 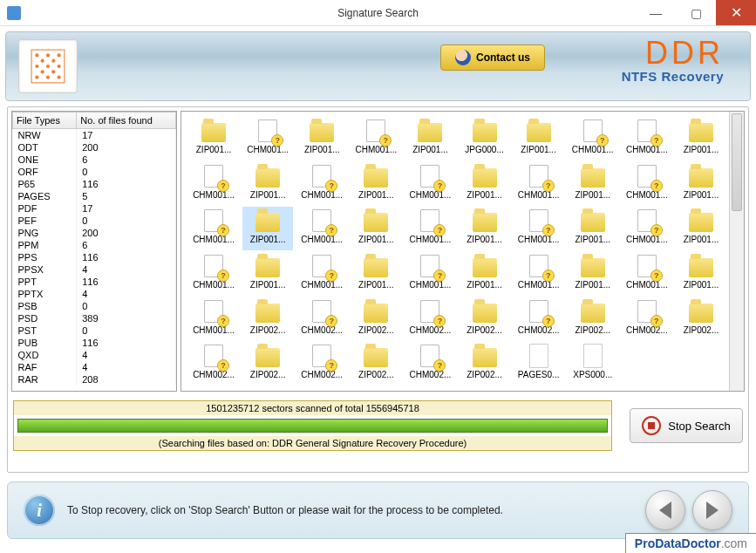 What do you see at coordinates (503, 58) in the screenshot?
I see `contact-label: Contact us` at bounding box center [503, 58].